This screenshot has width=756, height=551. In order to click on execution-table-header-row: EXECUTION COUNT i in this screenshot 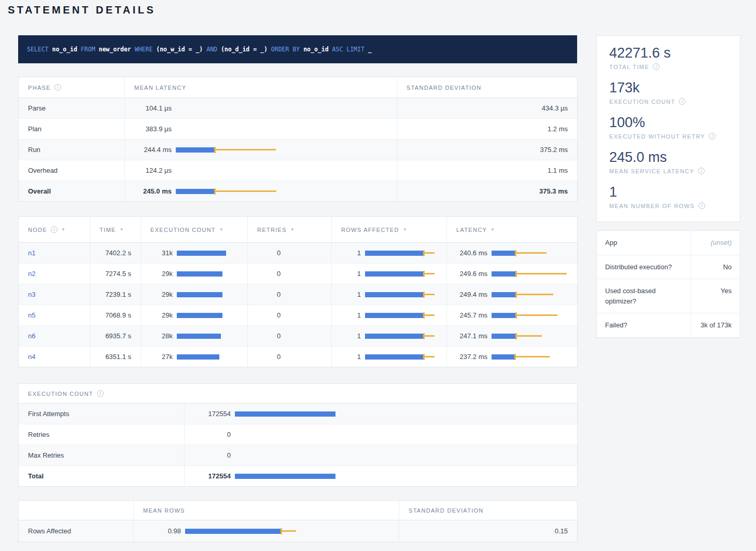, I will do `click(298, 394)`.